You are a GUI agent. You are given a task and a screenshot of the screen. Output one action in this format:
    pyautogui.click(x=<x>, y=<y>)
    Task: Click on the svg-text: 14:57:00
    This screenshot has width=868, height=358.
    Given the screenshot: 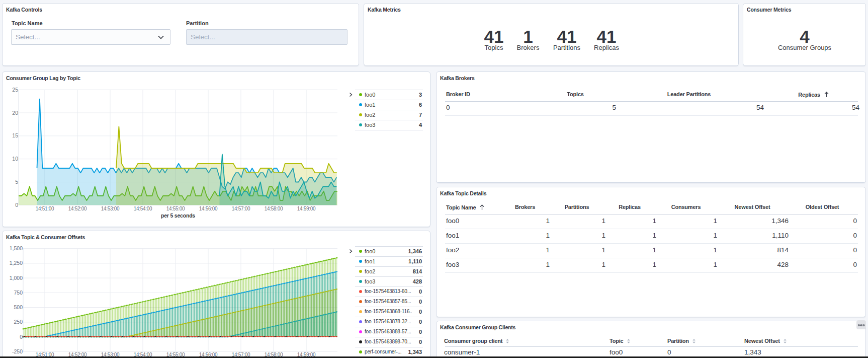 What is the action you would take?
    pyautogui.click(x=241, y=208)
    